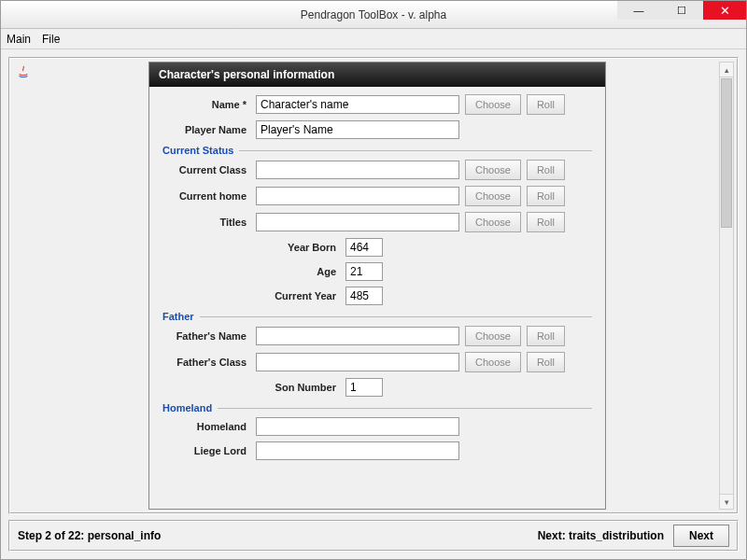 The width and height of the screenshot is (747, 560). Describe the element at coordinates (204, 362) in the screenshot. I see `label-fathers-class: Father's Class` at that location.